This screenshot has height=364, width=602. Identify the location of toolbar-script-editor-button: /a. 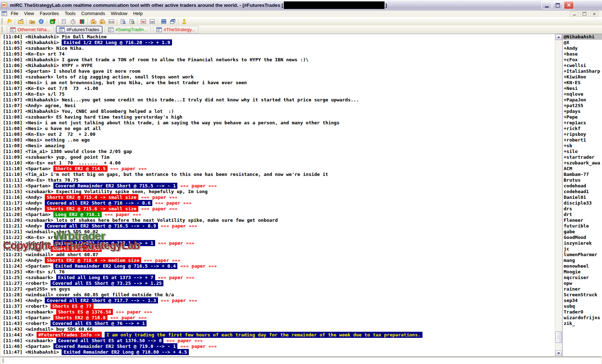
(52, 21).